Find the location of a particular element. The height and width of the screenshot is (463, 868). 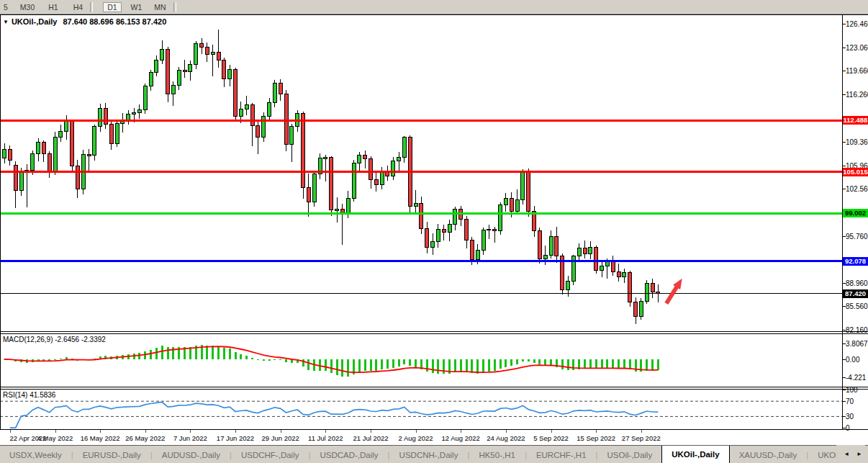

rsi-axis-label: 100 is located at coordinates (856, 390).